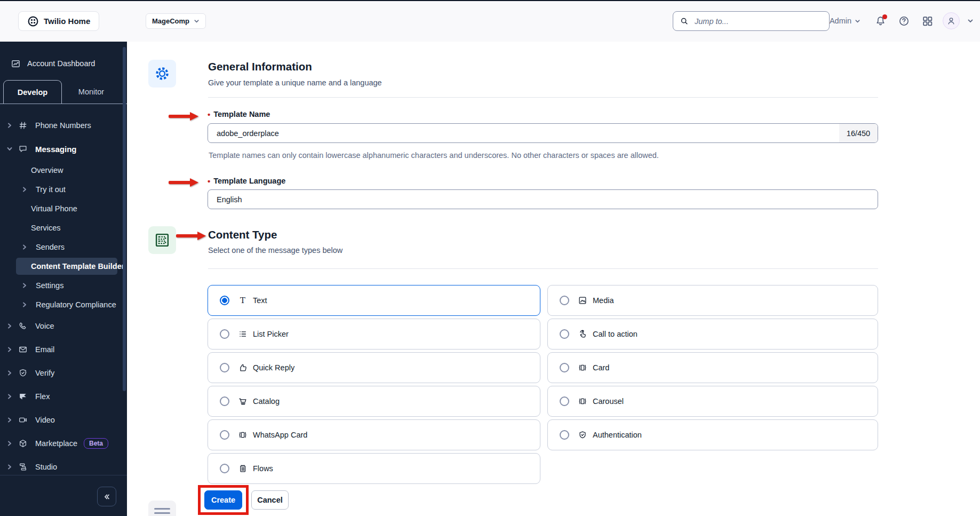 Image resolution: width=980 pixels, height=516 pixels. Describe the element at coordinates (243, 334) in the screenshot. I see `list-picker-icon` at that location.